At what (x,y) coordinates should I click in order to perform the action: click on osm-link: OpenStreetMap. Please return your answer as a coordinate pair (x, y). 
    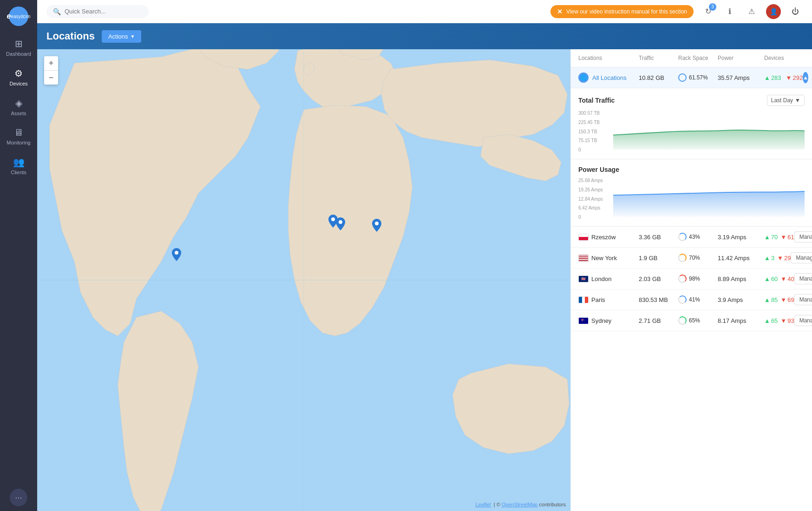
    Looking at the image, I should click on (520, 504).